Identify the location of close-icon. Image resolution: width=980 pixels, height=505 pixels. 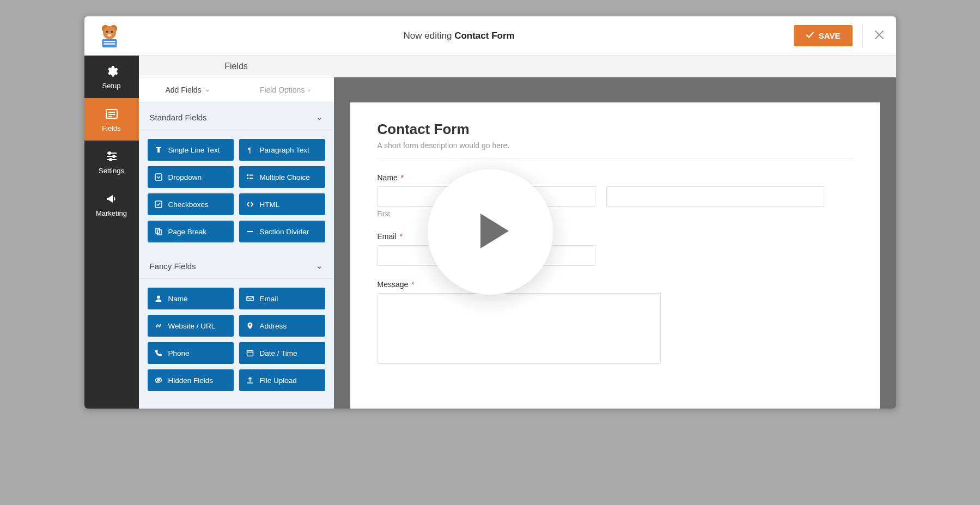
(879, 36).